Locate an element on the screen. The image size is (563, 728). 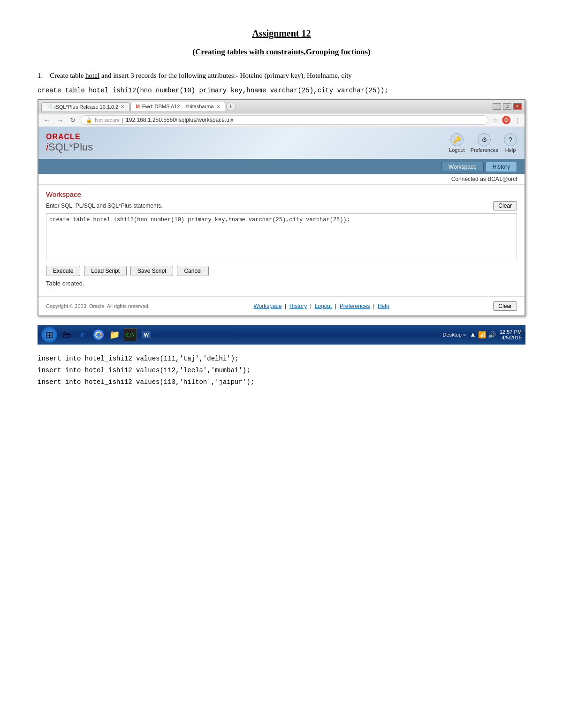
footer-preferences-link: Preferences is located at coordinates (355, 306).